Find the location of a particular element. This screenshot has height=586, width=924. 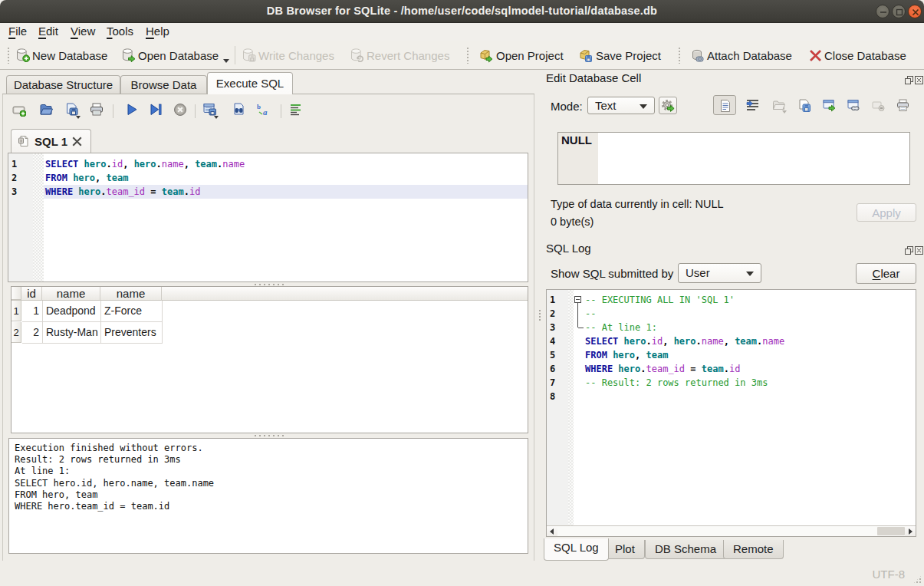

bottom-tab-db-schema: DB Schema is located at coordinates (686, 549).